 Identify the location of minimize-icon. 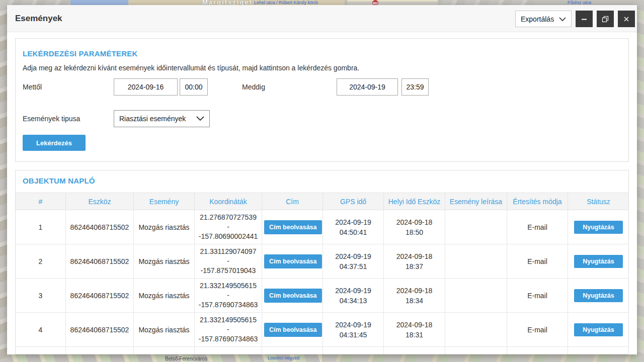
(584, 19).